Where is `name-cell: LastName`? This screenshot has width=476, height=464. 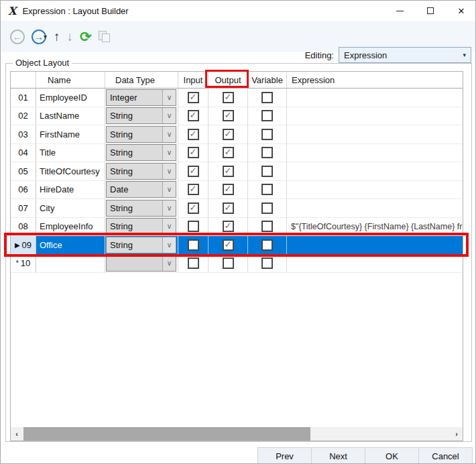
name-cell: LastName is located at coordinates (71, 117).